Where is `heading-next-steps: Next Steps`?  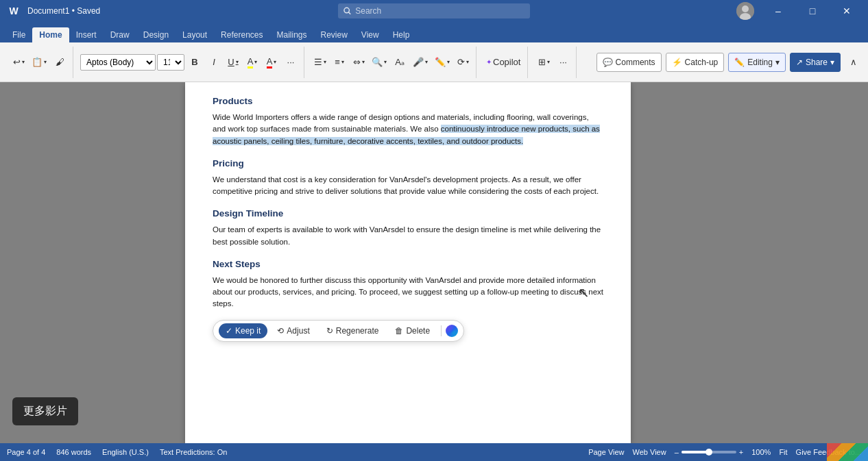 heading-next-steps: Next Steps is located at coordinates (408, 264).